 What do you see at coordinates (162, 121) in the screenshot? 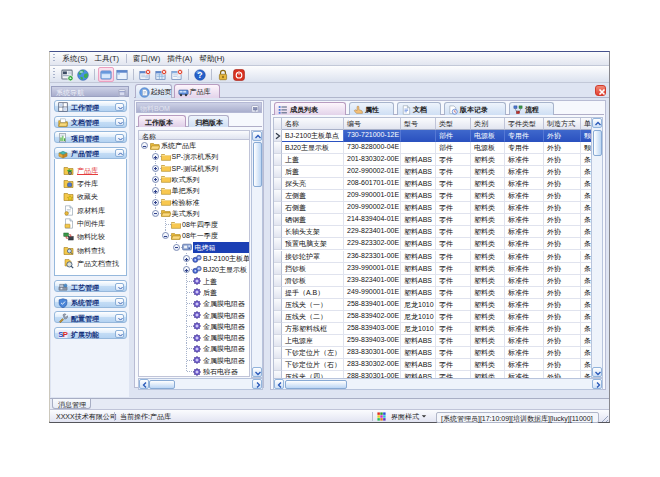
I see `bom-tab-0: 工作版本` at bounding box center [162, 121].